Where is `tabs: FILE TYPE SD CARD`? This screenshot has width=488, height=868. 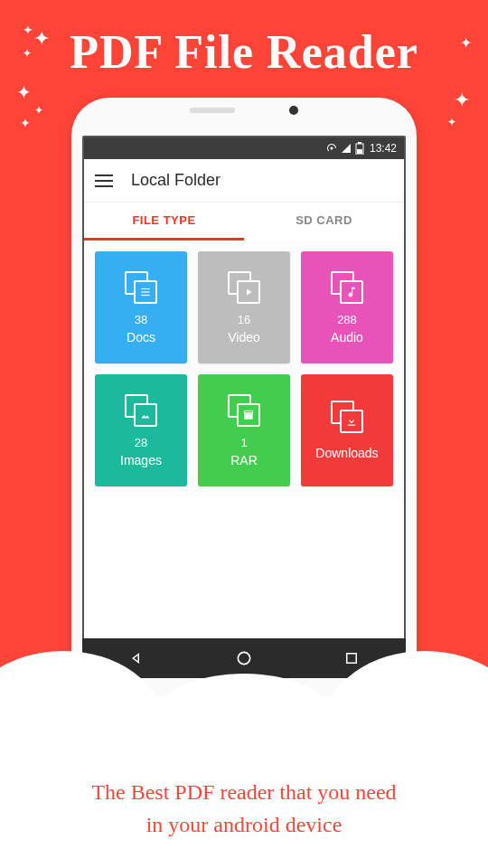
tabs: FILE TYPE SD CARD is located at coordinates (244, 222).